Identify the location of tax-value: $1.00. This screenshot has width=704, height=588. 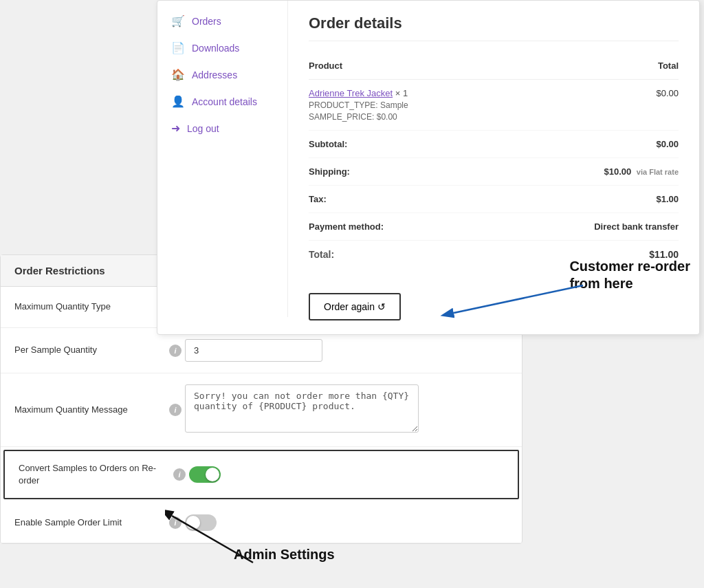
(594, 199).